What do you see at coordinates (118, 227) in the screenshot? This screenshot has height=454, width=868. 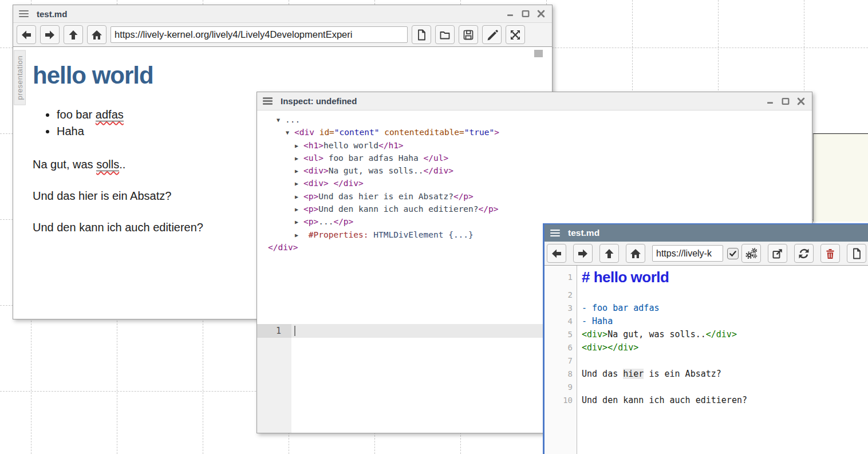 I see `token-plain: Und den kann ich auch editieren?` at bounding box center [118, 227].